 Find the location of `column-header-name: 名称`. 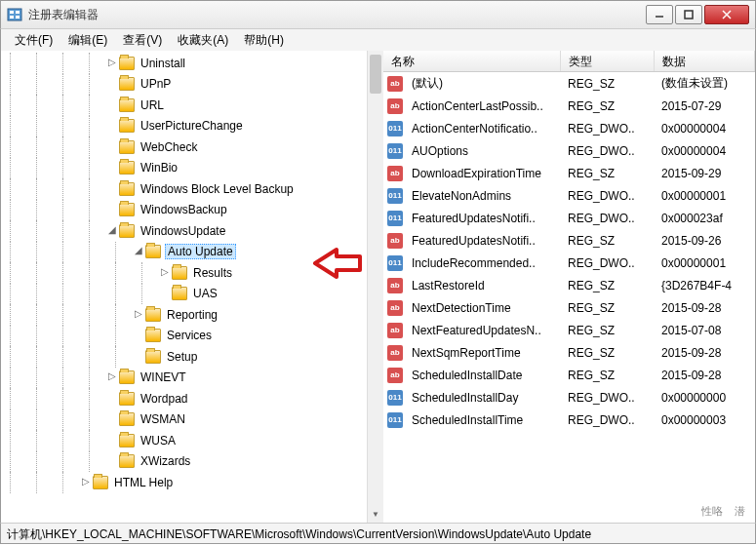

column-header-name: 名称 is located at coordinates (472, 60).